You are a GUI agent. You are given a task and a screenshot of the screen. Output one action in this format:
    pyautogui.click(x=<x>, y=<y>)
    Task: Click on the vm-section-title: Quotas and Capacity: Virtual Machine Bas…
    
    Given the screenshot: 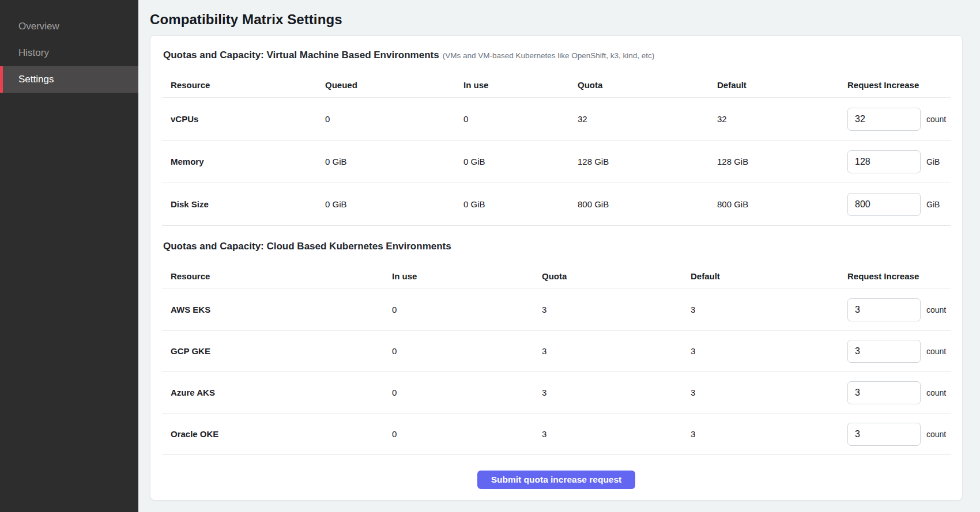 What is the action you would take?
    pyautogui.click(x=301, y=55)
    